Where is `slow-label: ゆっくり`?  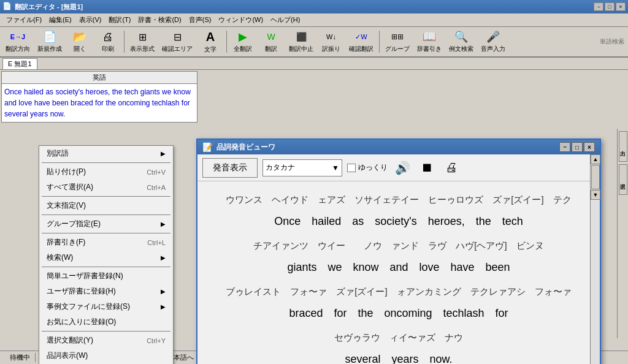 slow-label: ゆっくり is located at coordinates (373, 168).